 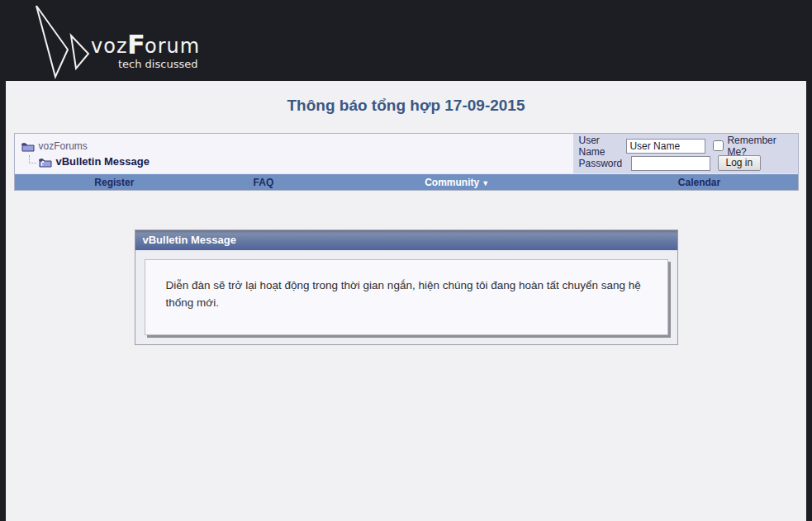 What do you see at coordinates (297, 162) in the screenshot?
I see `breadcrumb-current-row: vBulletin Message` at bounding box center [297, 162].